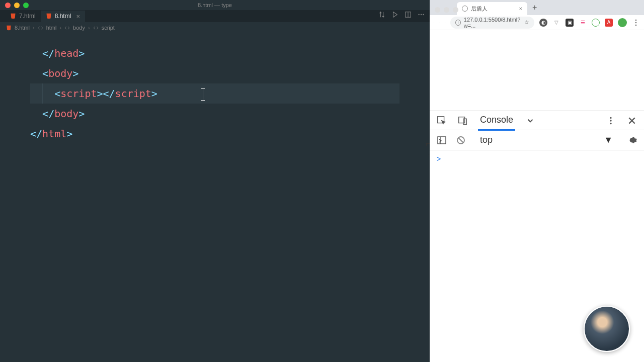  Describe the element at coordinates (534, 8) in the screenshot. I see `new-tab-button: +` at that location.